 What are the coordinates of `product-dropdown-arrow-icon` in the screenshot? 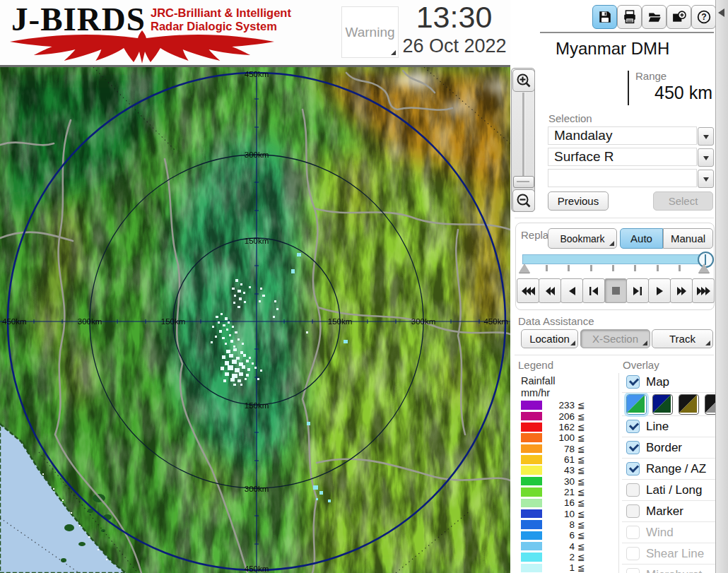 It's located at (705, 158).